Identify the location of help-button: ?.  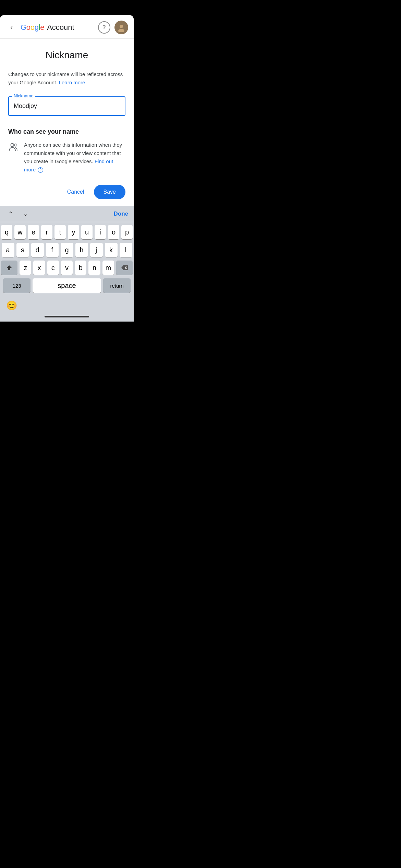
(104, 27).